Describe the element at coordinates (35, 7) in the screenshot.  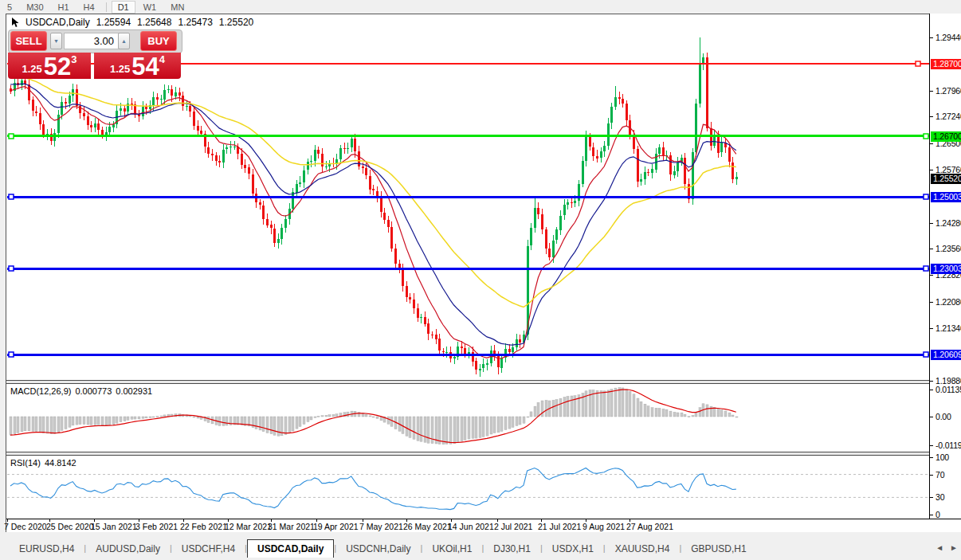
I see `timeframe-button-m30: M30` at that location.